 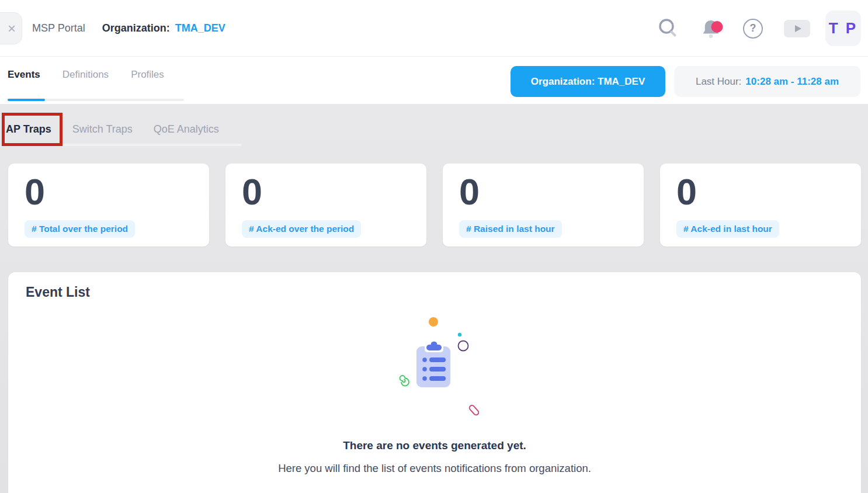 I want to click on clipboard-list-icon, so click(x=435, y=369).